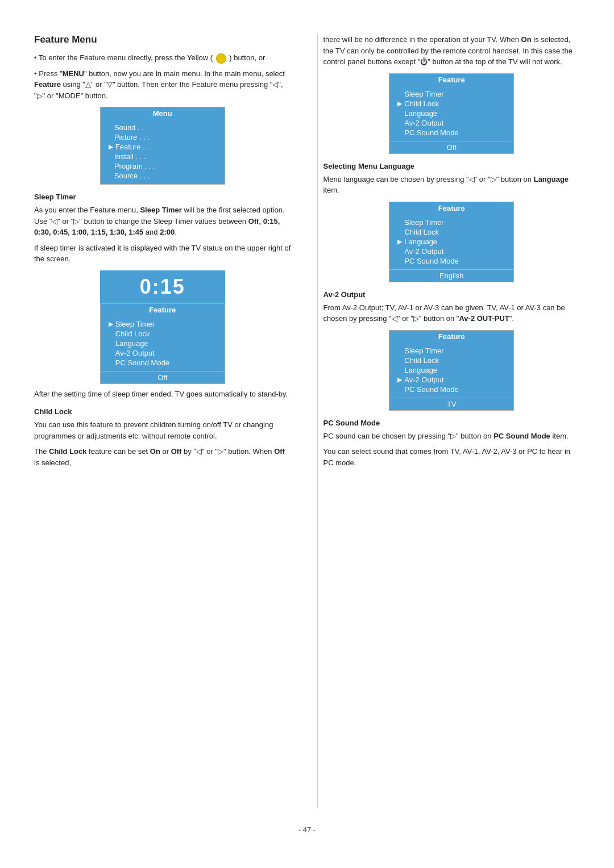 This screenshot has height=868, width=614. Describe the element at coordinates (451, 103) in the screenshot. I see `f-item-cl-childlock: ▶Child Lock` at that location.